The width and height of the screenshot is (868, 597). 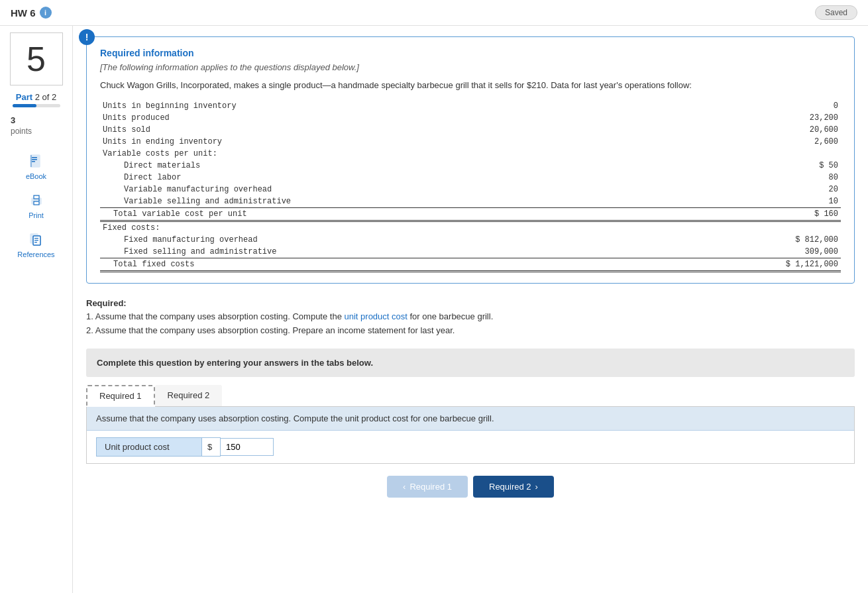 I want to click on print-label: Print, so click(x=36, y=215).